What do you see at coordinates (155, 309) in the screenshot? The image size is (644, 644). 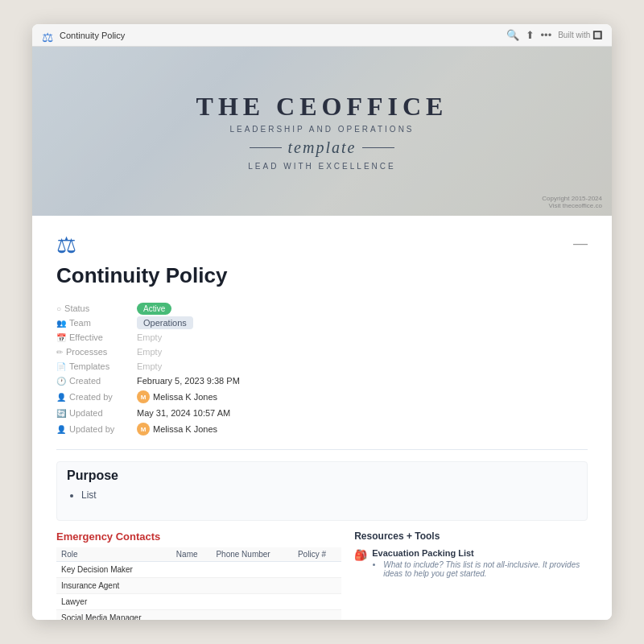 I see `status-badge: Active` at bounding box center [155, 309].